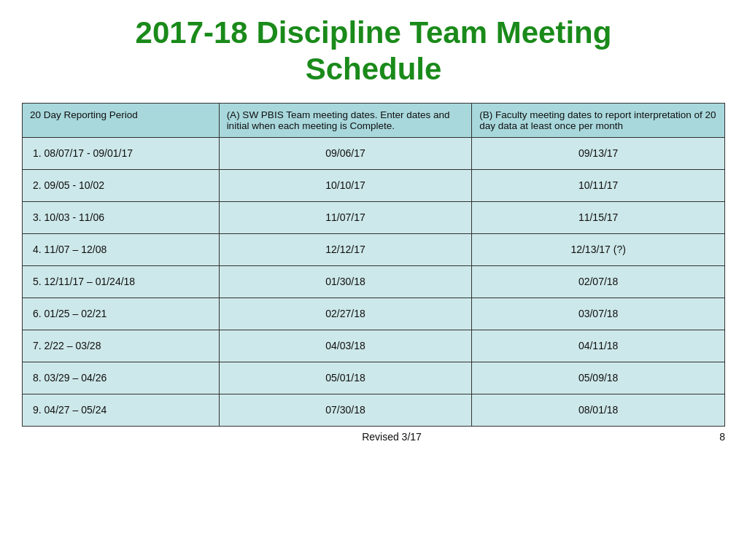  I want to click on cell-period: 7. 2/22 – 03/28, so click(121, 346).